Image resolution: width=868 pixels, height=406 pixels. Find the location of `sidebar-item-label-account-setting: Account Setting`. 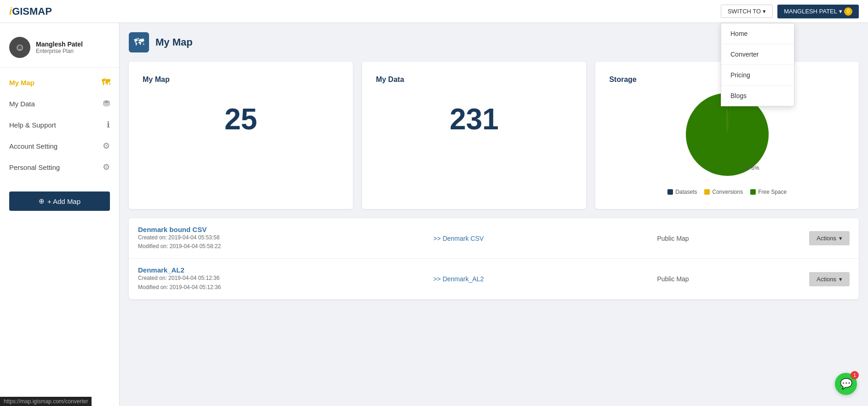

sidebar-item-label-account-setting: Account Setting is located at coordinates (33, 146).